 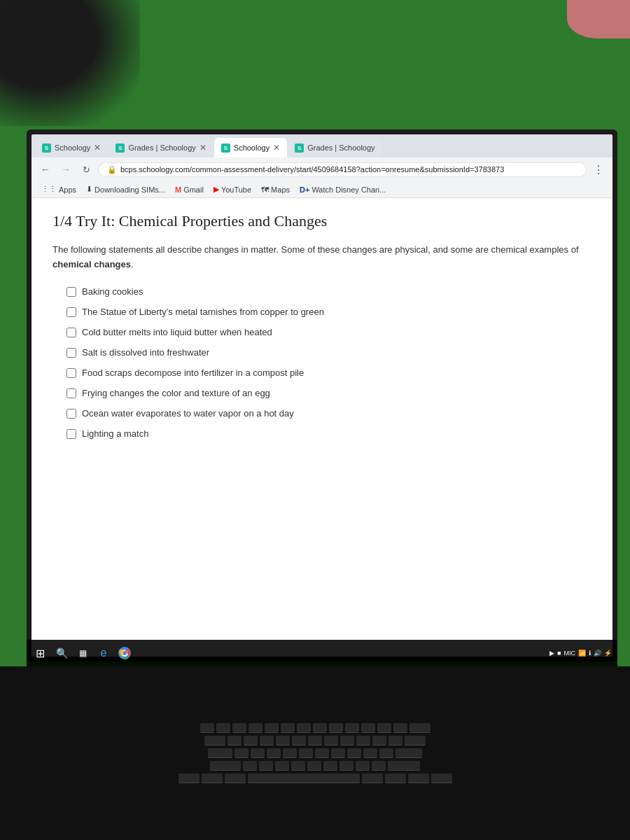 What do you see at coordinates (316, 249) in the screenshot?
I see `description-text: The following statements all describe ch…` at bounding box center [316, 249].